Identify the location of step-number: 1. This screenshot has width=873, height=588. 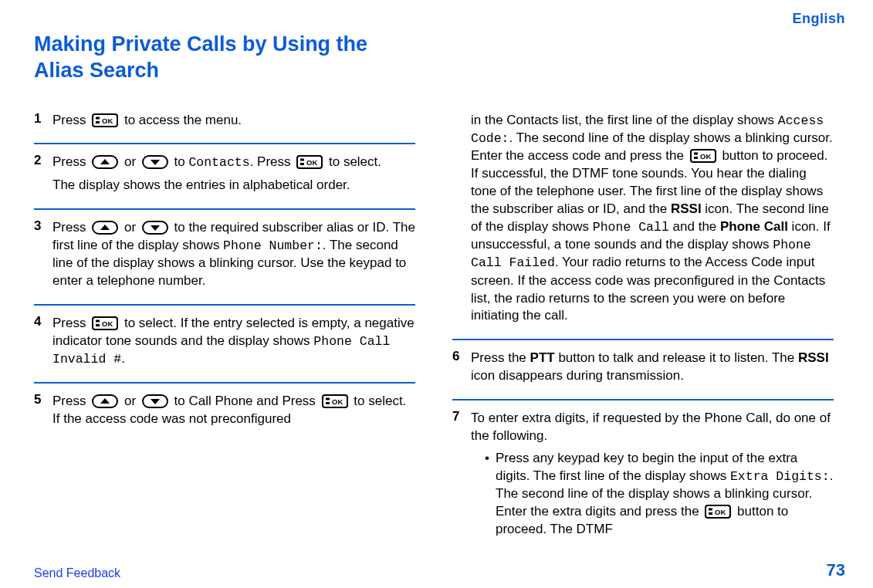
(43, 122).